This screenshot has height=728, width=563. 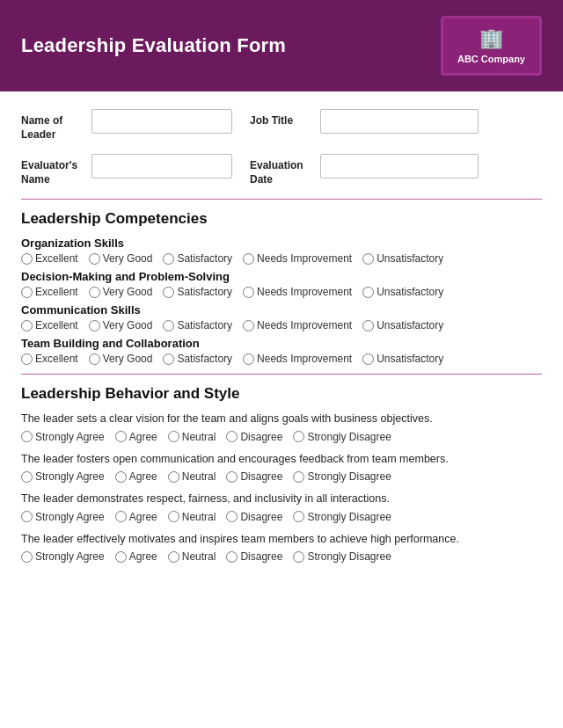 What do you see at coordinates (162, 166) in the screenshot?
I see `evaluators-name-input` at bounding box center [162, 166].